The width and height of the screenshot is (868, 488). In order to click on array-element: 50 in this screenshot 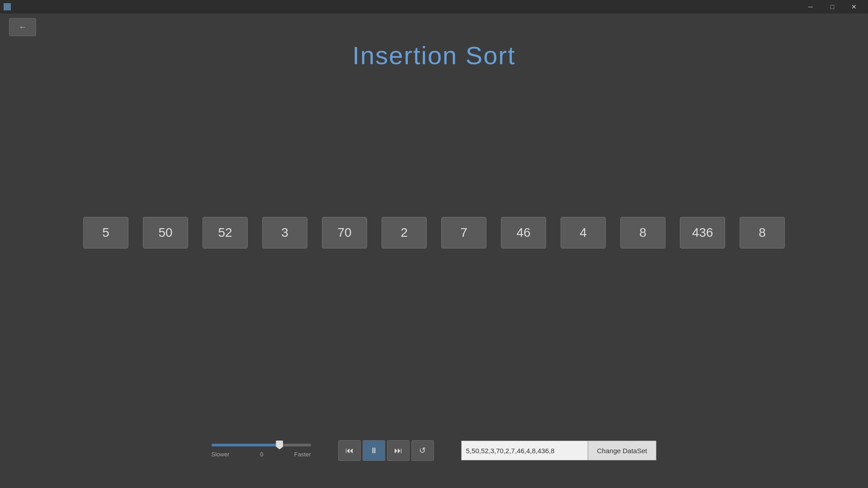, I will do `click(165, 233)`.